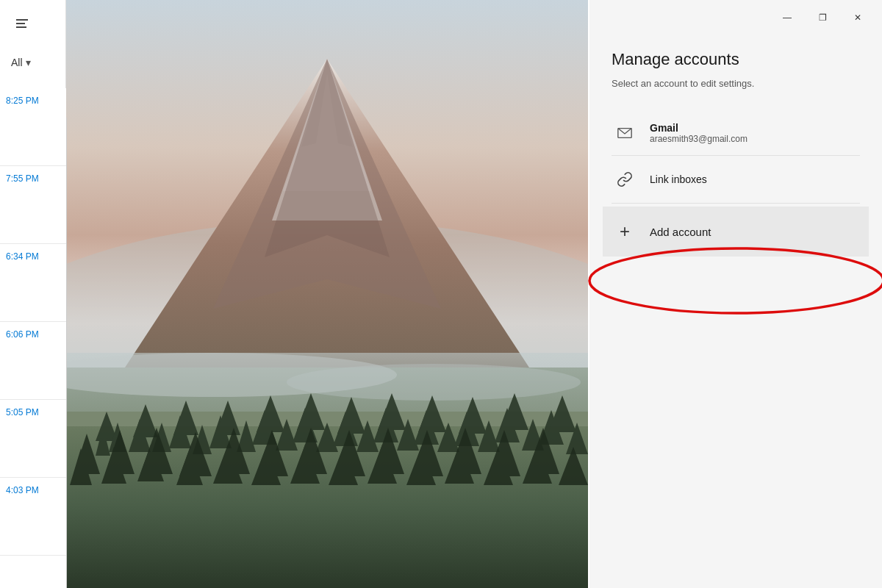 Image resolution: width=882 pixels, height=588 pixels. I want to click on minimize-button: —, so click(787, 18).